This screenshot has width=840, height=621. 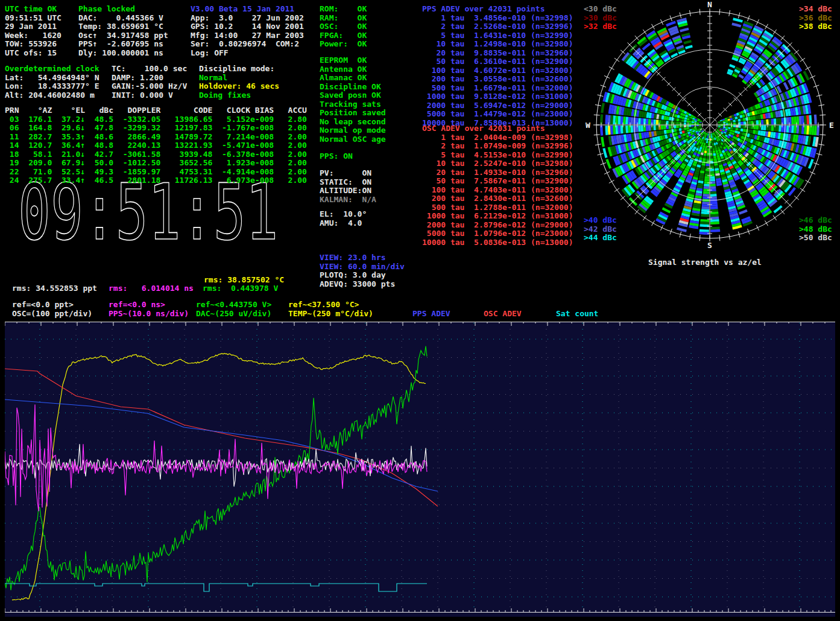 I want to click on position-block-line-3: Alt: 204.46002480 m, so click(x=49, y=95).